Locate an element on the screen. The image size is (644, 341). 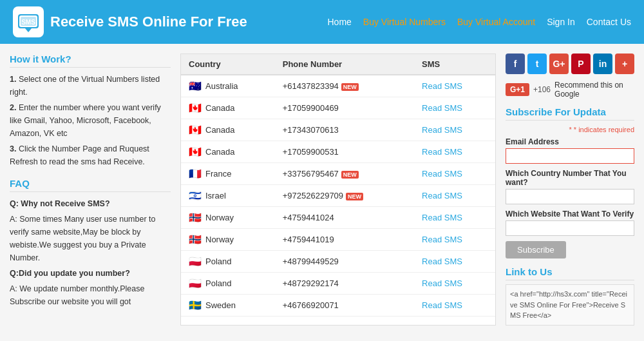
gplus-btn: G+1 is located at coordinates (518, 90).